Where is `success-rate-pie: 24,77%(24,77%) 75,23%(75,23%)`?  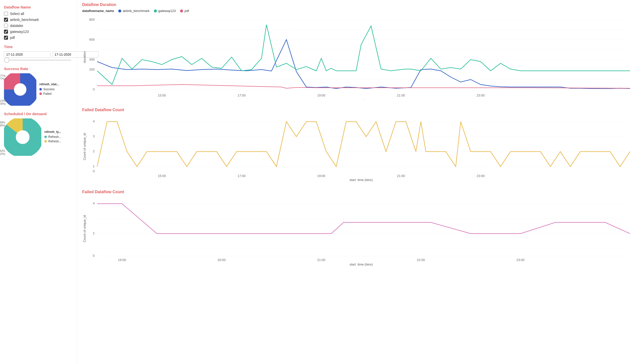
success-rate-pie: 24,77%(24,77%) 75,23%(75,23%) is located at coordinates (20, 90).